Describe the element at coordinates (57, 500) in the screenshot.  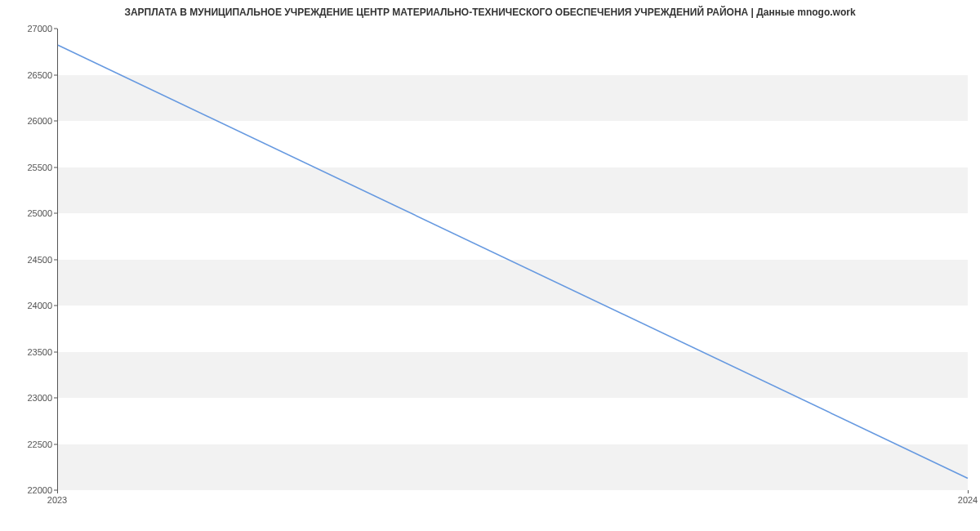
I see `x-tick-label: 2023` at that location.